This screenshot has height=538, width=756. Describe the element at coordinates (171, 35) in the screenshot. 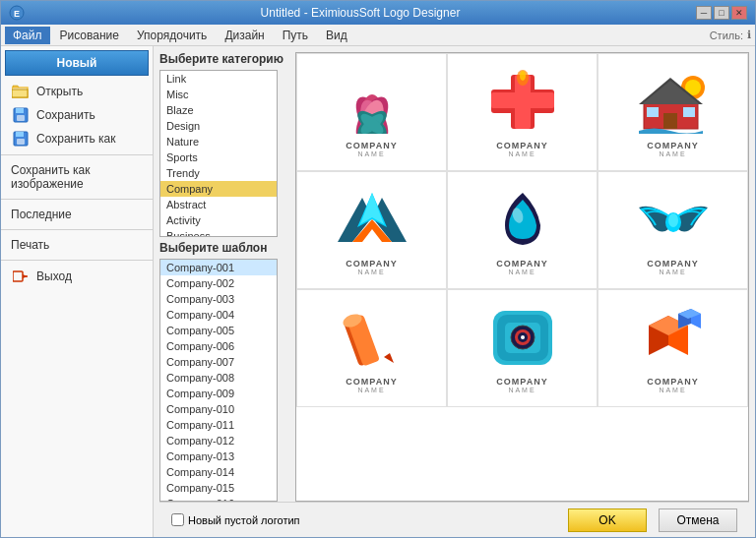

I see `menu-arrange: Упорядочить` at that location.